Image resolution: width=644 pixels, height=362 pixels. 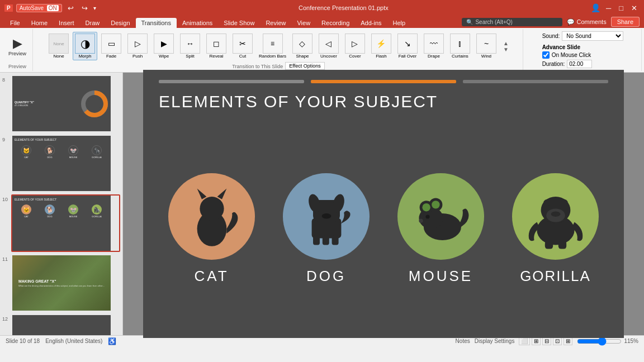 What do you see at coordinates (304, 23) in the screenshot?
I see `tab-view: View` at bounding box center [304, 23].